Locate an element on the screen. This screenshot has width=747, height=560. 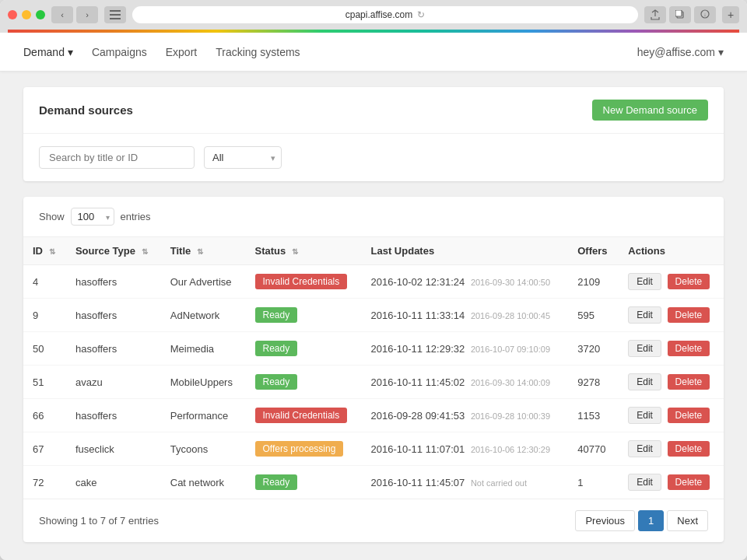
cell-last-updates: 2016-10-11 11:45:07 Not carried out is located at coordinates (465, 482).